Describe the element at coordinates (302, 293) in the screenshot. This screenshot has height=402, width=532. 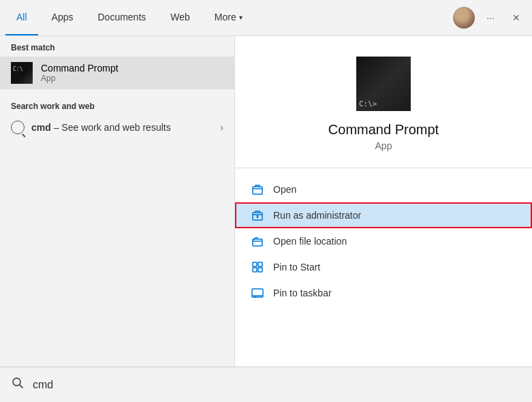
I see `action-pin-taskbar-label: Pin to taskbar` at that location.